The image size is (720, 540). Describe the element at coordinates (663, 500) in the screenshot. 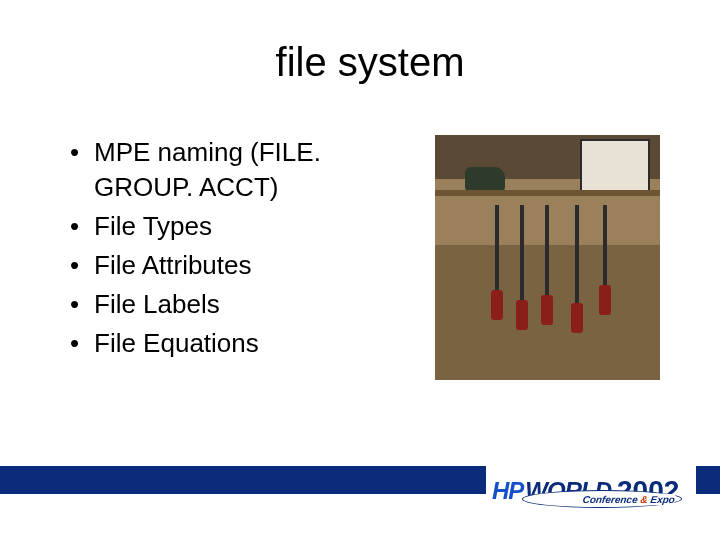

I see `logo-sub-expo: Expo` at that location.